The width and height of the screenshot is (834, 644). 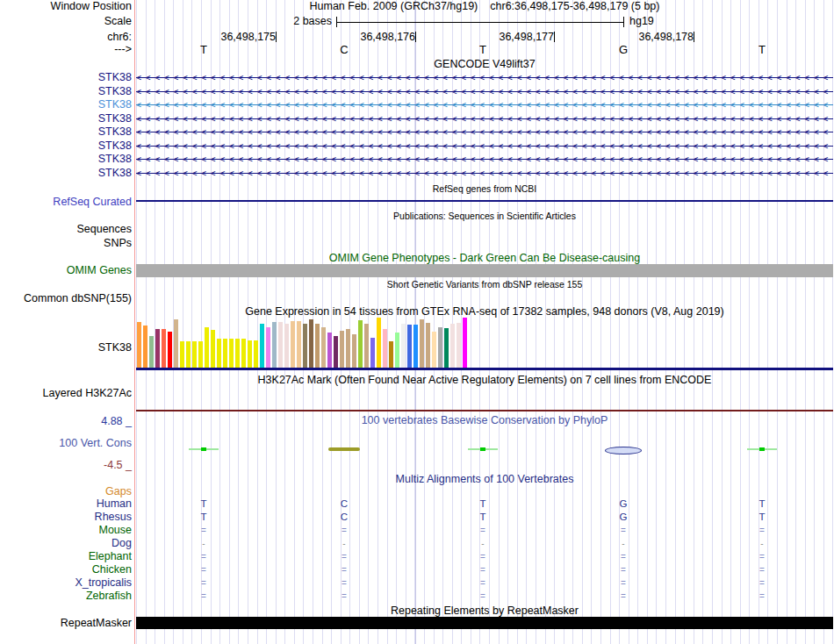 I want to click on gene-label-stk38-7: STK38, so click(x=66, y=160).